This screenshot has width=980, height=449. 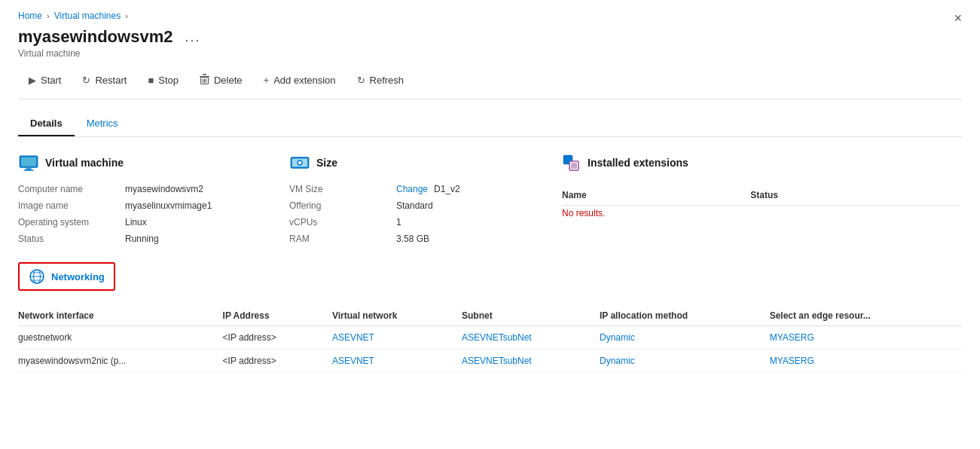 I want to click on networking-icon, so click(x=37, y=276).